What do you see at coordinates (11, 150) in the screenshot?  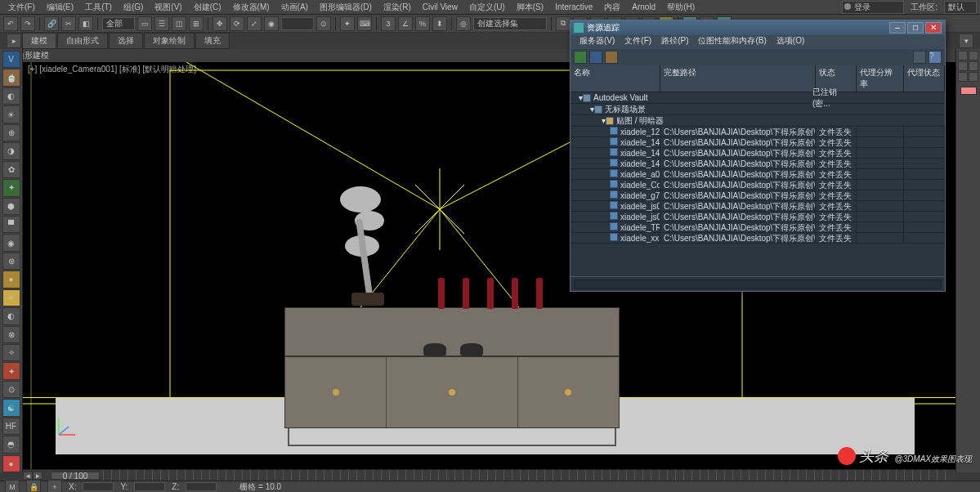 I see `tool-icon-4: ◑` at bounding box center [11, 150].